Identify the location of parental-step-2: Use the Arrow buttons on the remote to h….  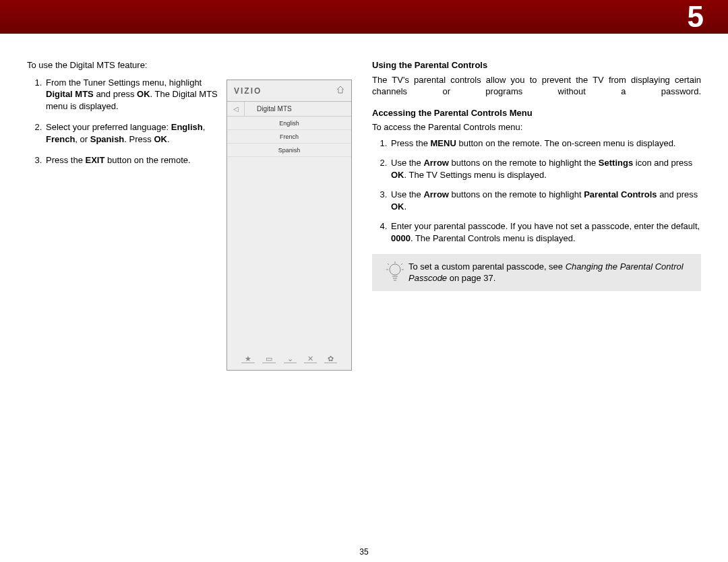
(545, 168).